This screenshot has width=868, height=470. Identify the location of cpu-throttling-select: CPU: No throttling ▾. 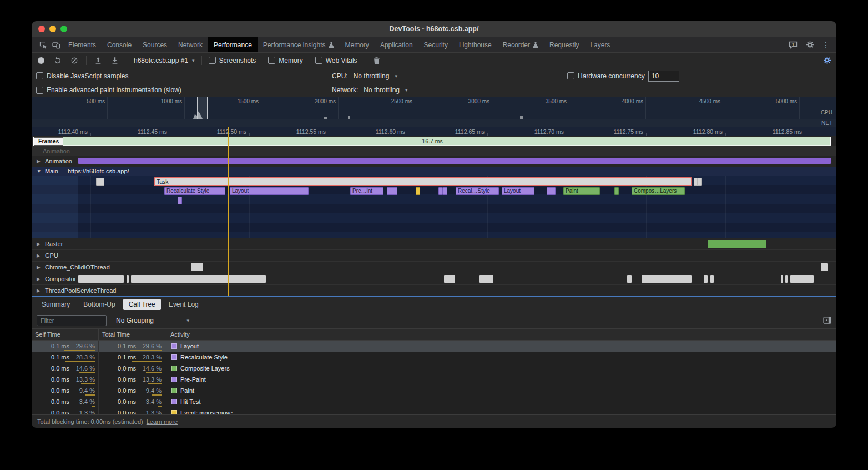
(365, 76).